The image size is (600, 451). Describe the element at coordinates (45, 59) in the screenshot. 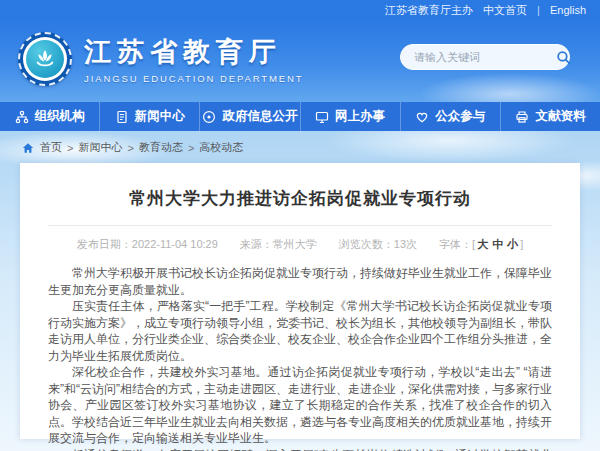

I see `site-logo-icon` at that location.